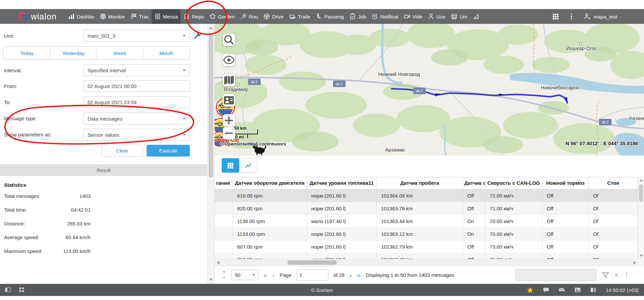 The image size is (644, 300). What do you see at coordinates (166, 53) in the screenshot?
I see `tab-month: Month` at bounding box center [166, 53].